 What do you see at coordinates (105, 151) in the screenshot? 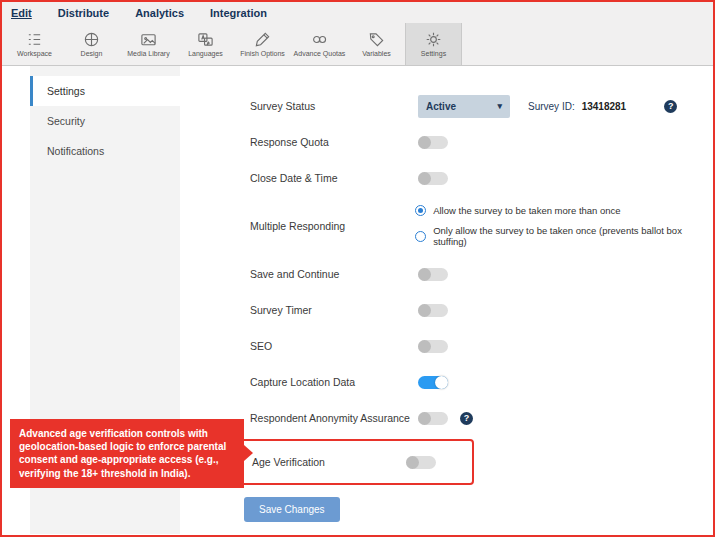
I see `sidebar-item-notifications: Notifications` at bounding box center [105, 151].